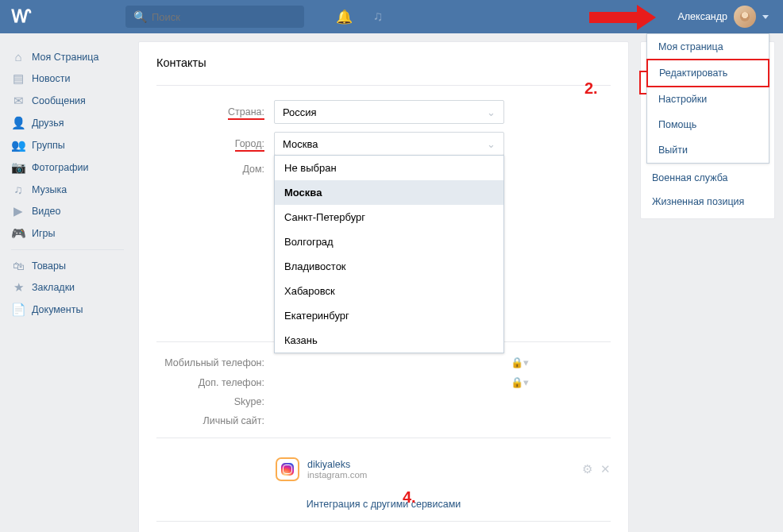 This screenshot has height=532, width=783. What do you see at coordinates (723, 17) in the screenshot?
I see `user-menu-trigger: Александр` at bounding box center [723, 17].